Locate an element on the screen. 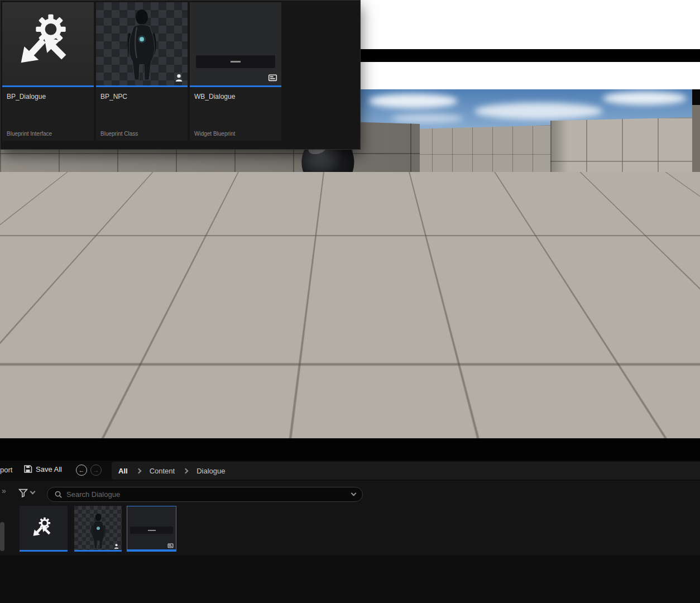  unreal-logo-glyph: u is located at coordinates (328, 249).